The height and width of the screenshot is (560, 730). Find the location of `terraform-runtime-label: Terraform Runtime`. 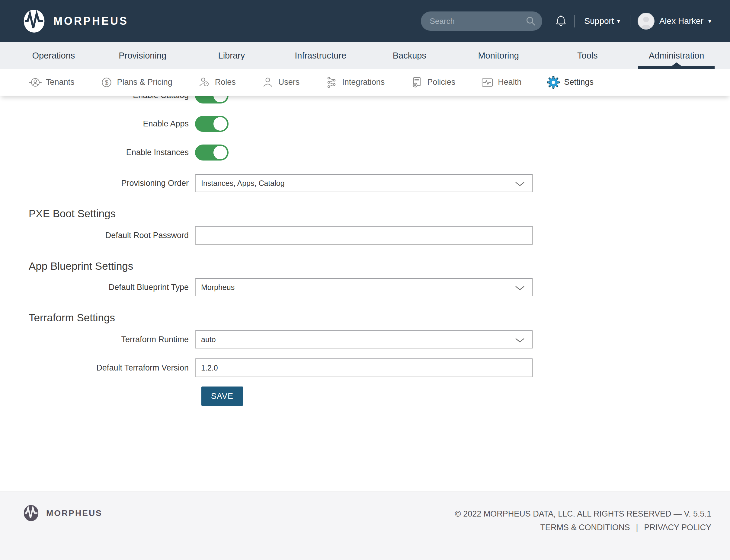

terraform-runtime-label: Terraform Runtime is located at coordinates (97, 340).